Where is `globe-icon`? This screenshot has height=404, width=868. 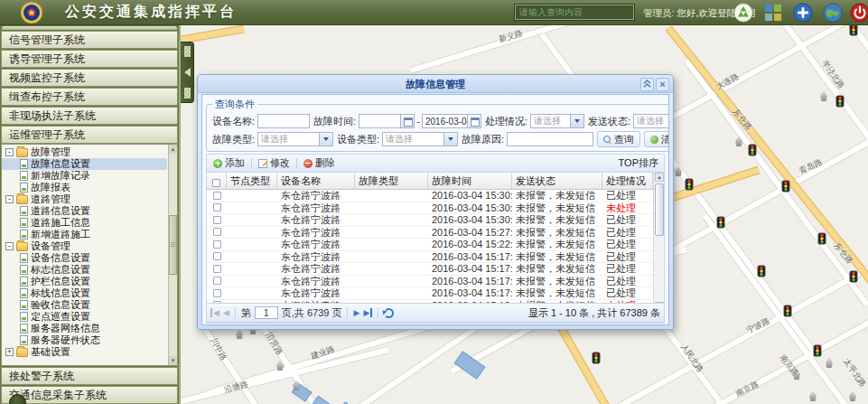 globe-icon is located at coordinates (833, 13).